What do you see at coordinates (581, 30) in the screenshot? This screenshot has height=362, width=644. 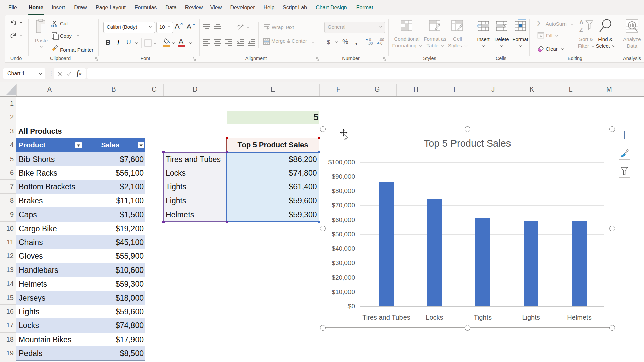 I see `svg-text: Z` at bounding box center [581, 30].